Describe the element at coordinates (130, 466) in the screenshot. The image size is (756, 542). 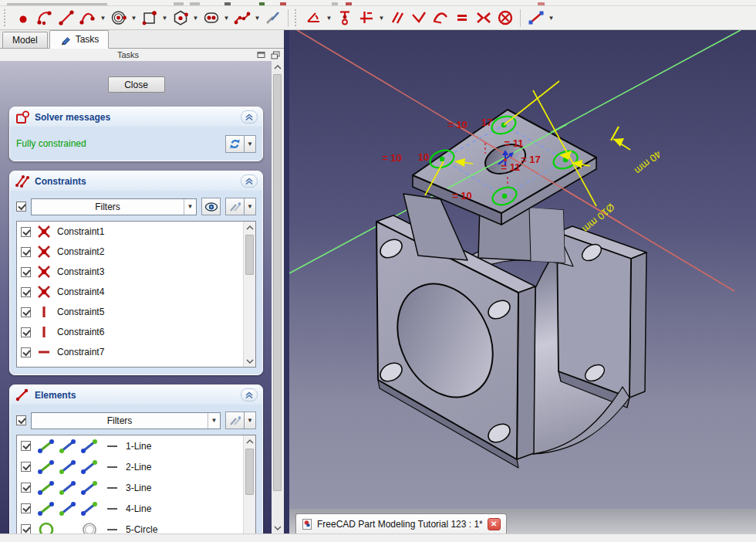
I see `element-row: 2-Line` at that location.